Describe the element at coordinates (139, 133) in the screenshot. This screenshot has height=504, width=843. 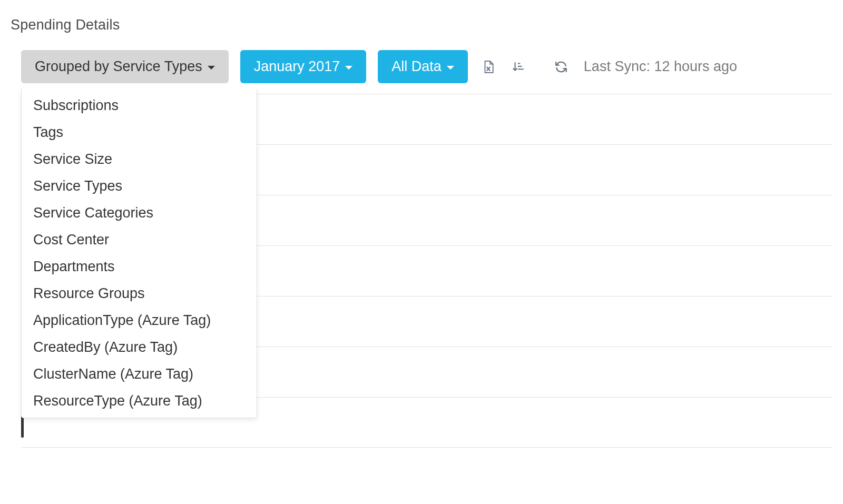
I see `menu-item-tags: Tags` at that location.